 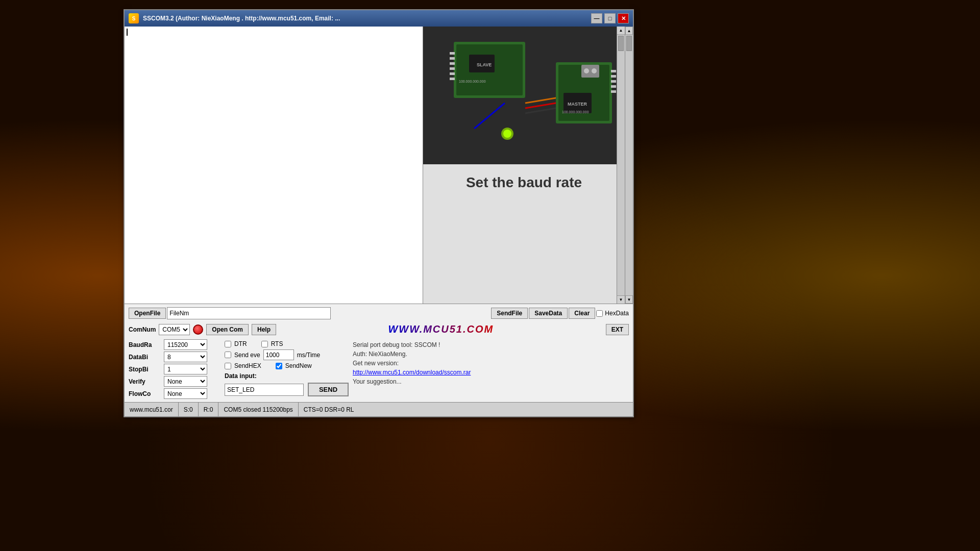 What do you see at coordinates (248, 366) in the screenshot?
I see `send-hex-label: SendHEX` at bounding box center [248, 366].